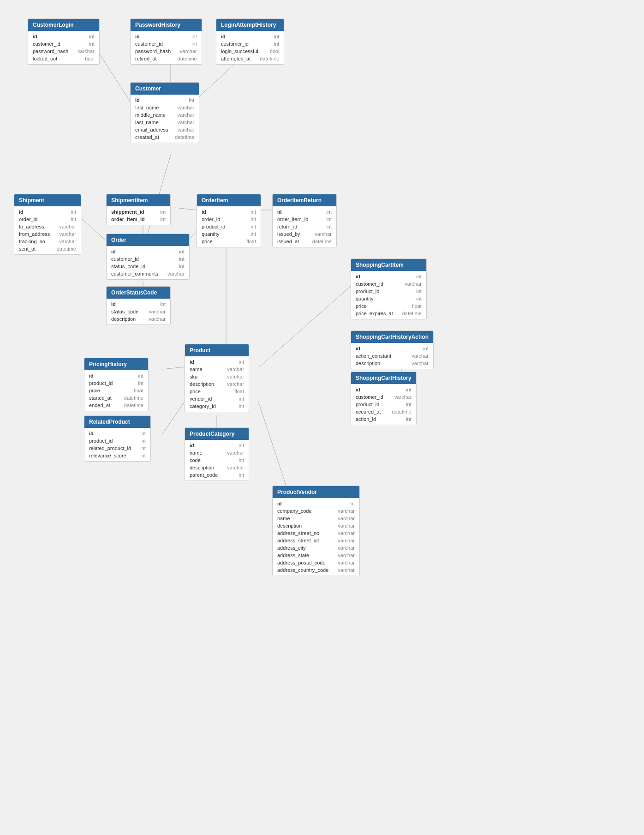  I want to click on table-header-loginattempthistory: LoginAttemptHistory, so click(250, 25).